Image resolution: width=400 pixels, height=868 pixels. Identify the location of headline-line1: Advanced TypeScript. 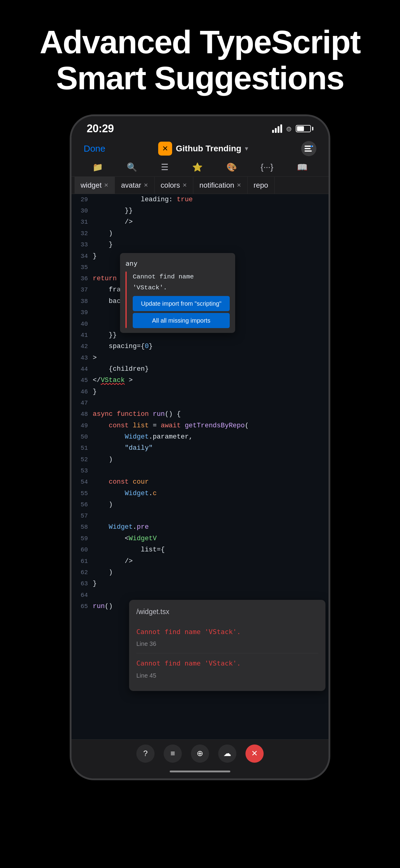
(200, 42).